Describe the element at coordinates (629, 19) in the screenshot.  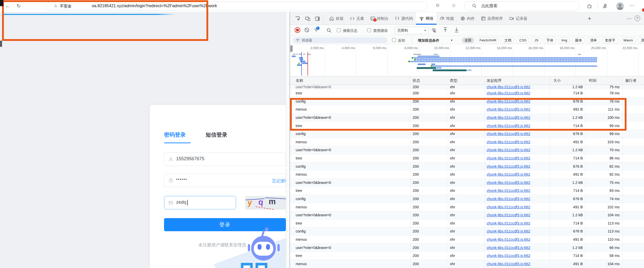
I see `devtools-more-icon: ⋯` at that location.